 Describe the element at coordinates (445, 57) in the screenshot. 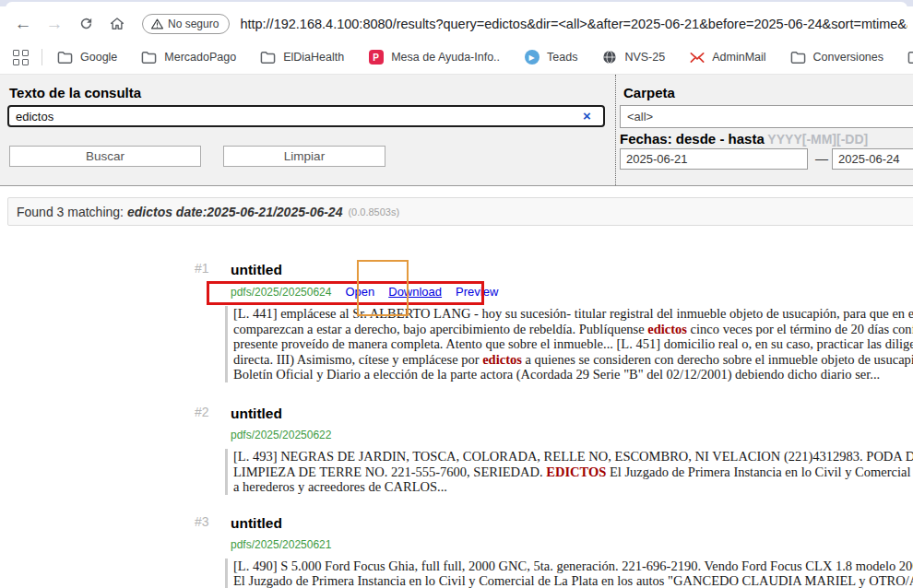

I see `bookmark-label: Mesa de Ayuda-Info..` at that location.